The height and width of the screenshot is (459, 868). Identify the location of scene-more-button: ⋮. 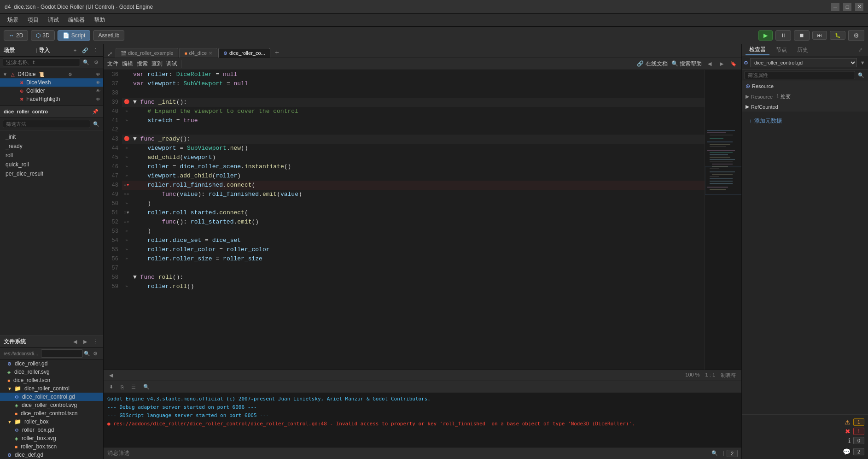
(95, 50).